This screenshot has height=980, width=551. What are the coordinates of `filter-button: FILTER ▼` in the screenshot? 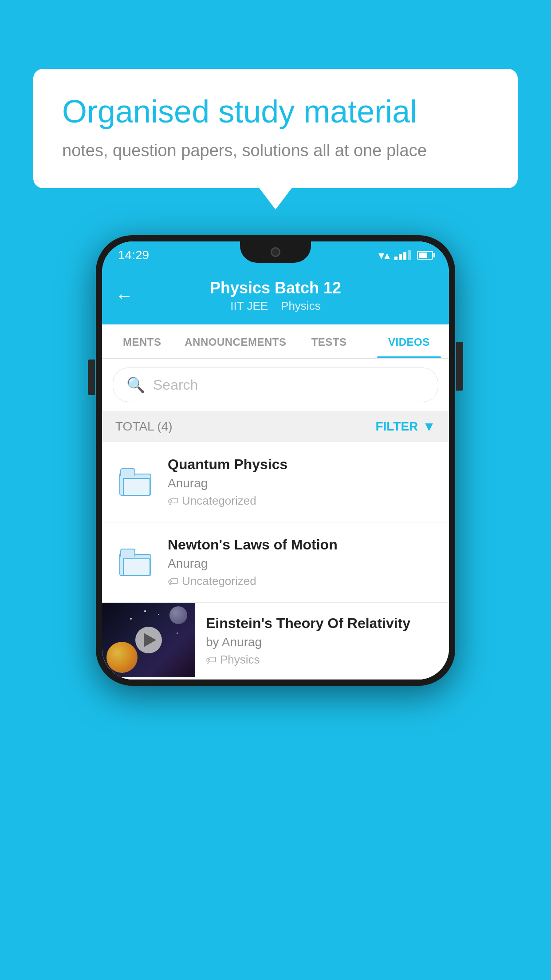 It's located at (405, 427).